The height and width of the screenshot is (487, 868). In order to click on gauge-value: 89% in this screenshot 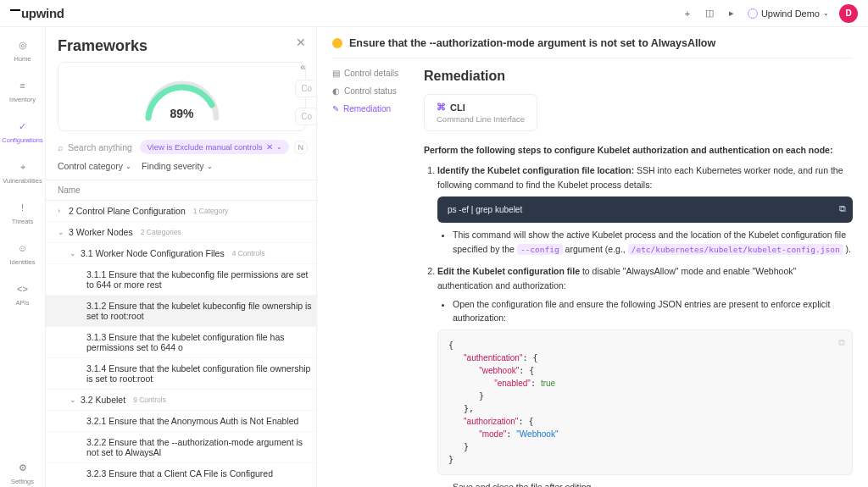, I will do `click(182, 113)`.